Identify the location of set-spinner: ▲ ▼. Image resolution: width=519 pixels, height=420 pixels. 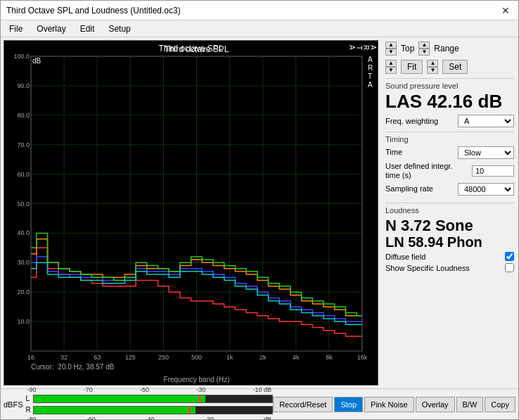
(432, 67).